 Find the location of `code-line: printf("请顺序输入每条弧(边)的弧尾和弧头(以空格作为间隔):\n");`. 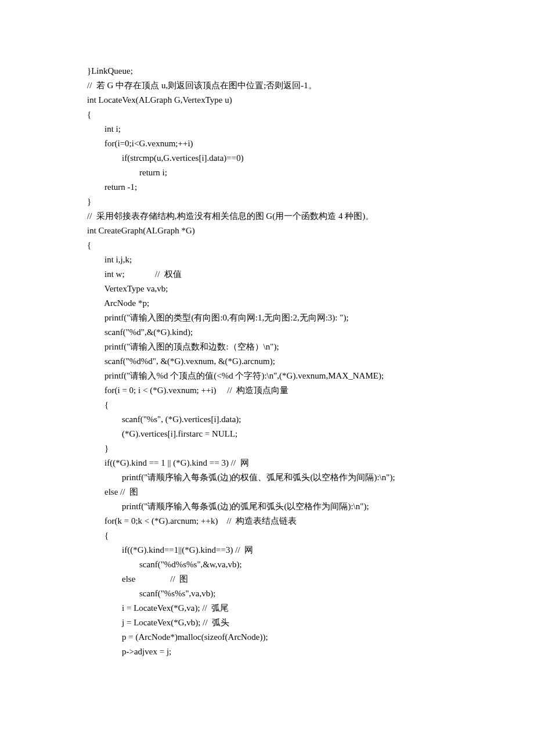

code-line: printf("请顺序输入每条弧(边)的弧尾和弧头(以空格作为间隔):\n"); is located at coordinates (267, 506).